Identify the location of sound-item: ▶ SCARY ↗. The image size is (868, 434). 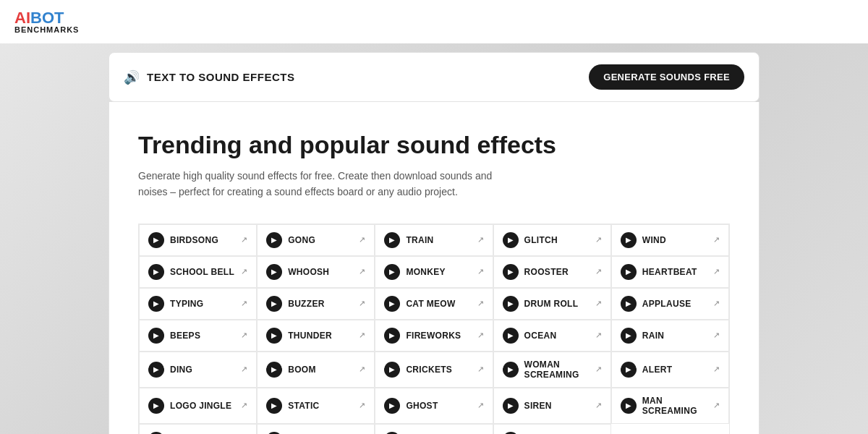
(198, 429).